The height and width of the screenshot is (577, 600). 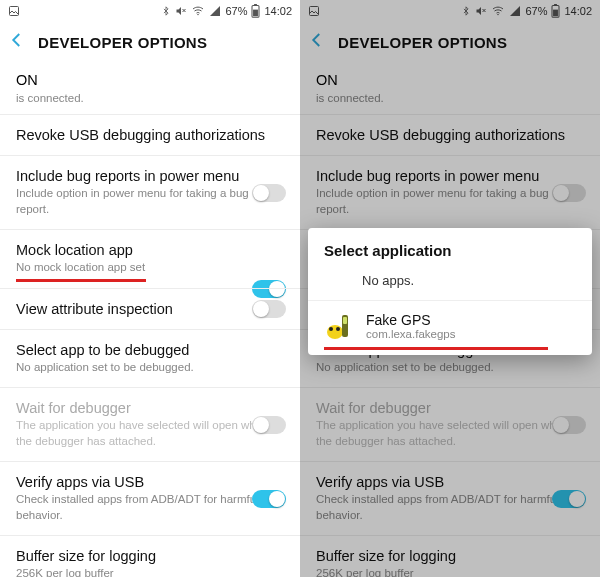 I want to click on mock-location-label: Mock location app, so click(x=150, y=250).